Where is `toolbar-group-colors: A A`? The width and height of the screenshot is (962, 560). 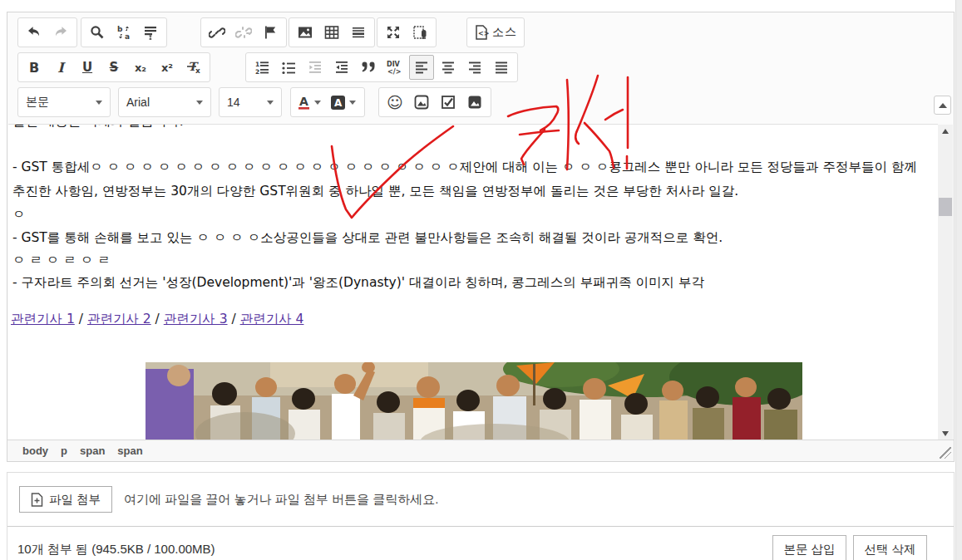
toolbar-group-colors: A A is located at coordinates (328, 102).